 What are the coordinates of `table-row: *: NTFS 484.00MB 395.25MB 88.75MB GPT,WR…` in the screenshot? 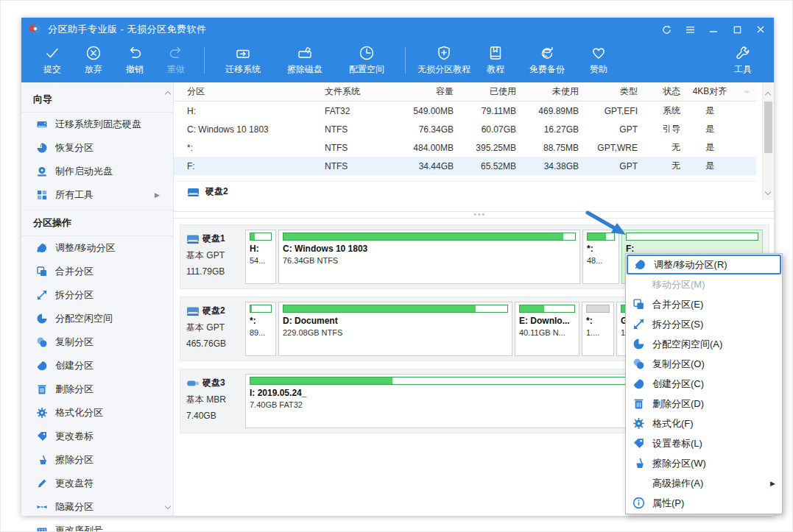 It's located at (465, 147).